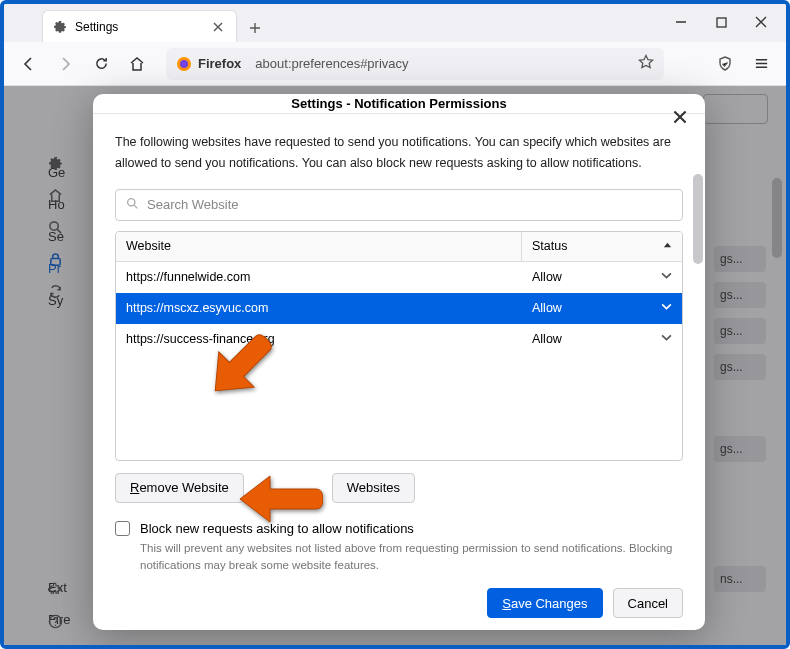  Describe the element at coordinates (319, 308) in the screenshot. I see `site-url: https://mscxz.esyvuc.com` at that location.